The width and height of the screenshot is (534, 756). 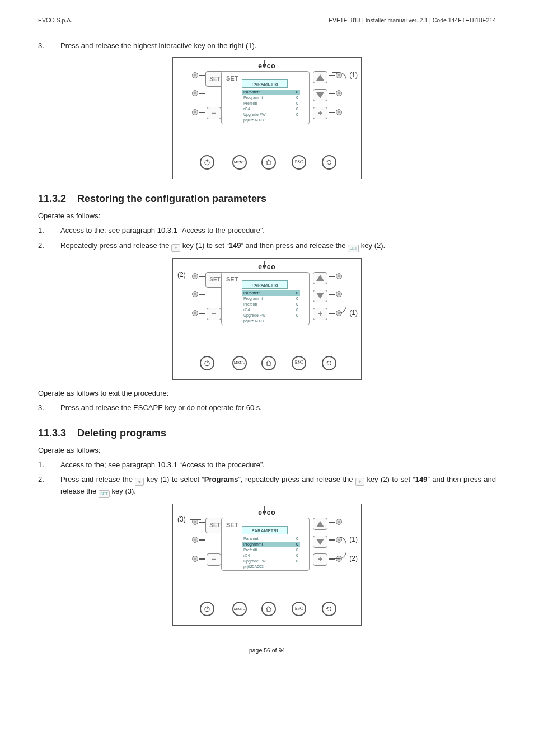 I want to click on step-text: Access to the; see paragraph 10.3.1 “Acc…, so click(x=278, y=231).